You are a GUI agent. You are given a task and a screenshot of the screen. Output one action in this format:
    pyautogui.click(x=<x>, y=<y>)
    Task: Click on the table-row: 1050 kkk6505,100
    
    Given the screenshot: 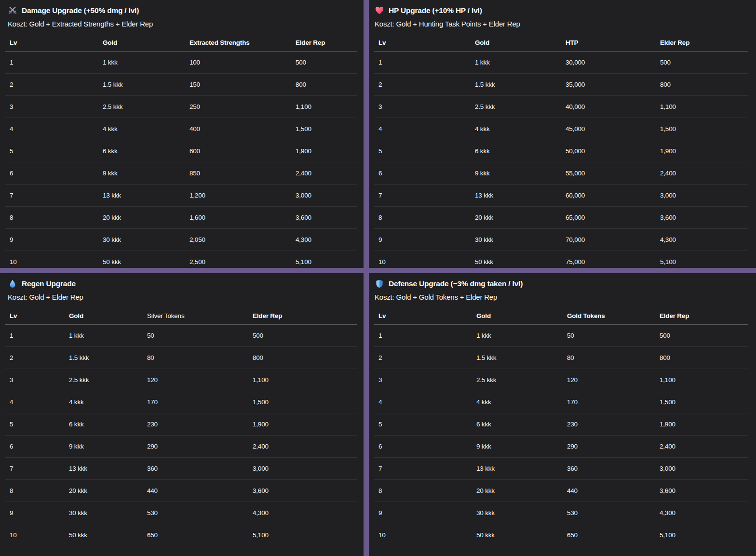 What is the action you would take?
    pyautogui.click(x=561, y=535)
    